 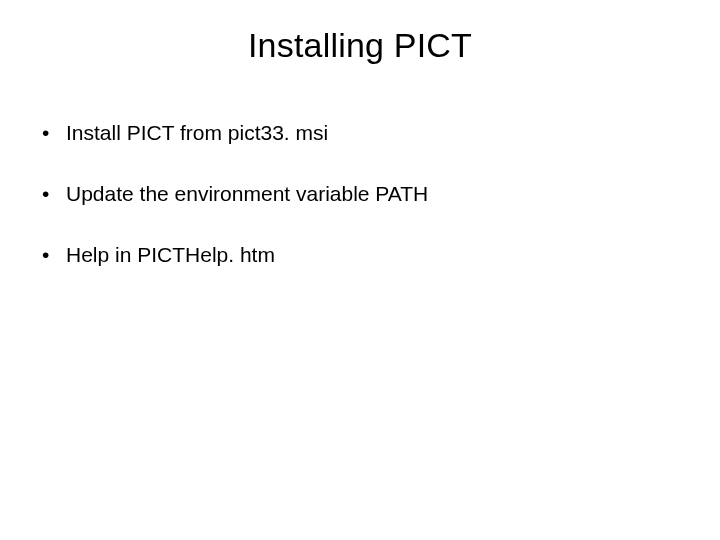 I want to click on list-item: Install PICT from pict33. msi, so click(x=360, y=132).